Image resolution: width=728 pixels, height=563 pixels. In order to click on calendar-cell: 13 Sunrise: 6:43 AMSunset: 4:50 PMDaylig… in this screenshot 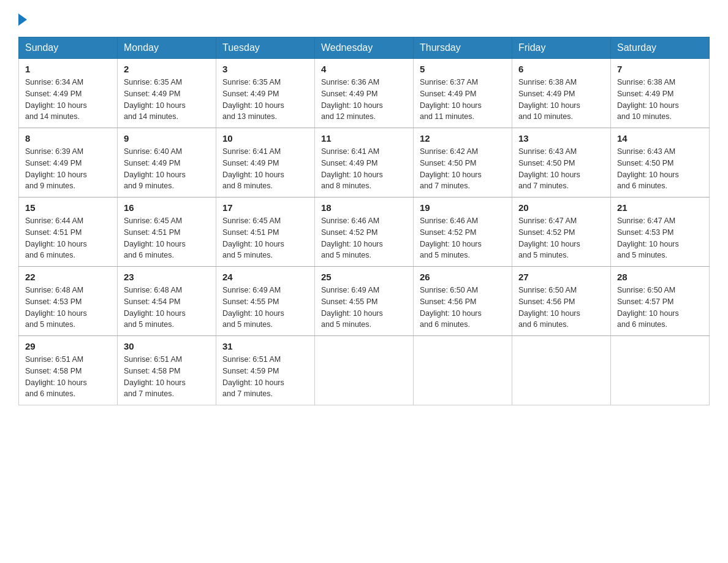, I will do `click(561, 163)`.